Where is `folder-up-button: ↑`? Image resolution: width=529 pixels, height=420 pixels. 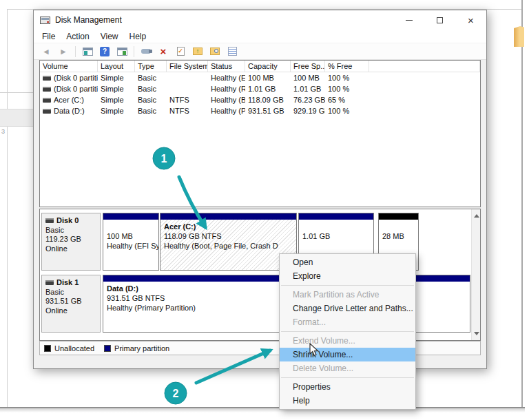
folder-up-button: ↑ is located at coordinates (198, 52).